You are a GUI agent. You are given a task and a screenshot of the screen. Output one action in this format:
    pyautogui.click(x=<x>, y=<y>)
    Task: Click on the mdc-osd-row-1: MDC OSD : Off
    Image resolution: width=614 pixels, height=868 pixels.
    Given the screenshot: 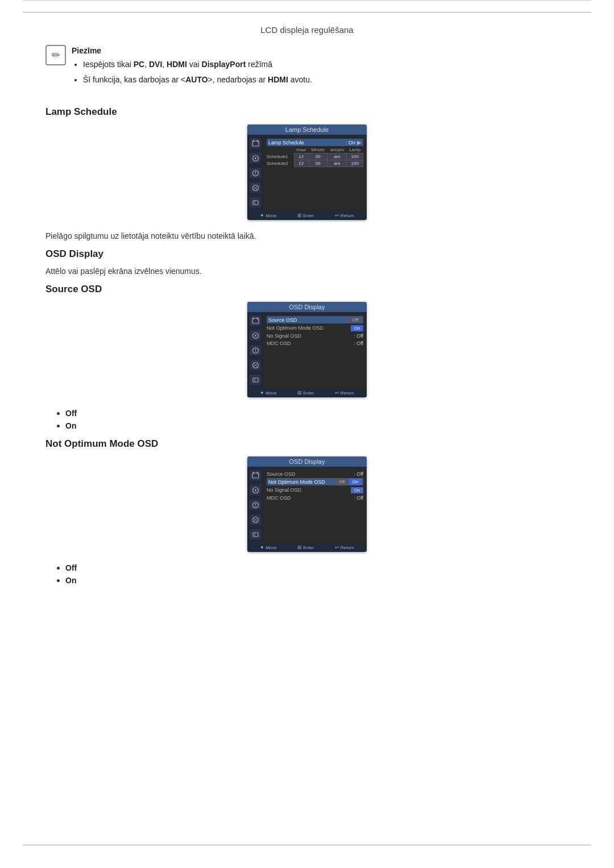 What is the action you would take?
    pyautogui.click(x=315, y=343)
    